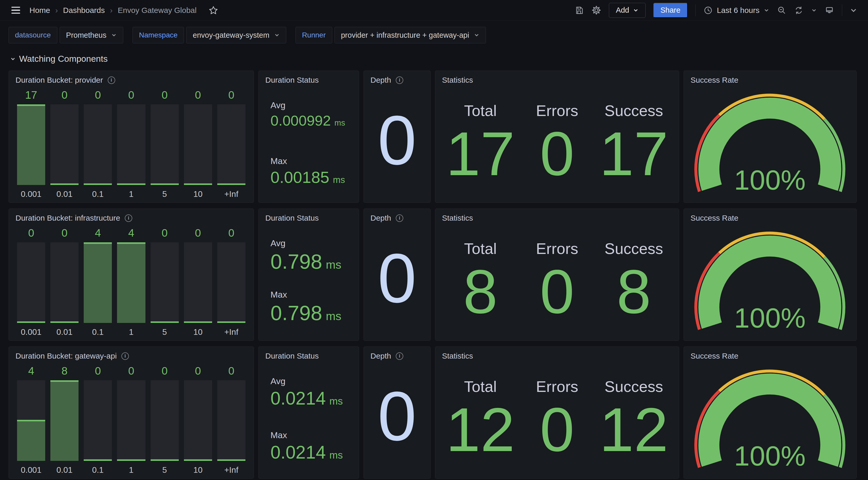 The width and height of the screenshot is (868, 480). I want to click on share-button: Share, so click(671, 10).